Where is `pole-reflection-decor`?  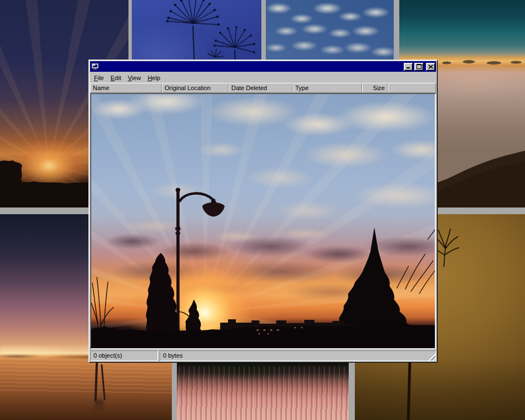
pole-reflection-decor is located at coordinates (99, 406).